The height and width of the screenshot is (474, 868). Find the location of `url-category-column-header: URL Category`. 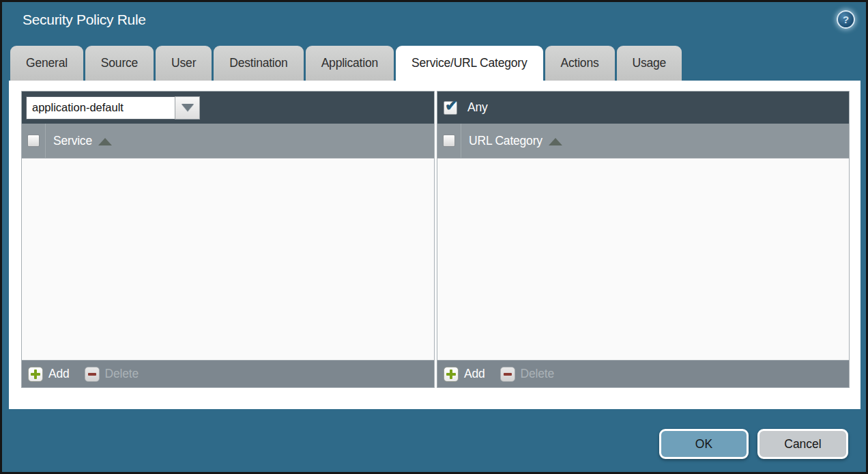

url-category-column-header: URL Category is located at coordinates (506, 141).